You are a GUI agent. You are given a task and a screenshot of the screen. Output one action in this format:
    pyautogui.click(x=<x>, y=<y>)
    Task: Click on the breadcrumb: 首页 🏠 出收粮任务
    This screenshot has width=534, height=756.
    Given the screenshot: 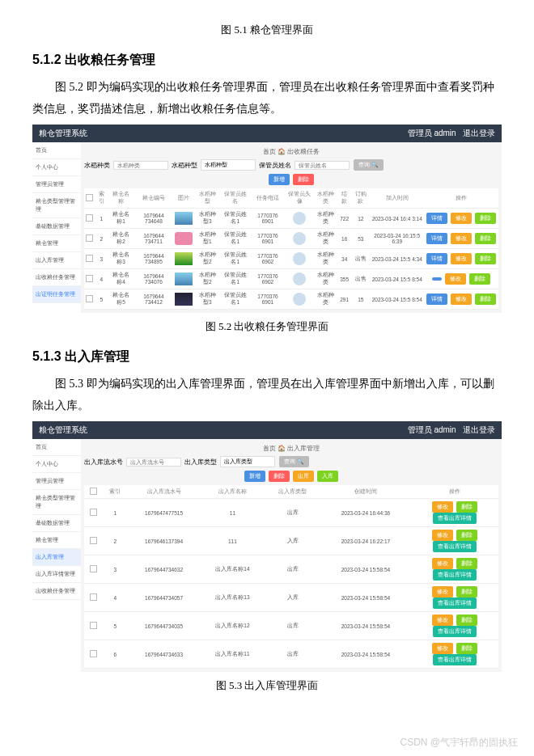 What is the action you would take?
    pyautogui.click(x=291, y=152)
    